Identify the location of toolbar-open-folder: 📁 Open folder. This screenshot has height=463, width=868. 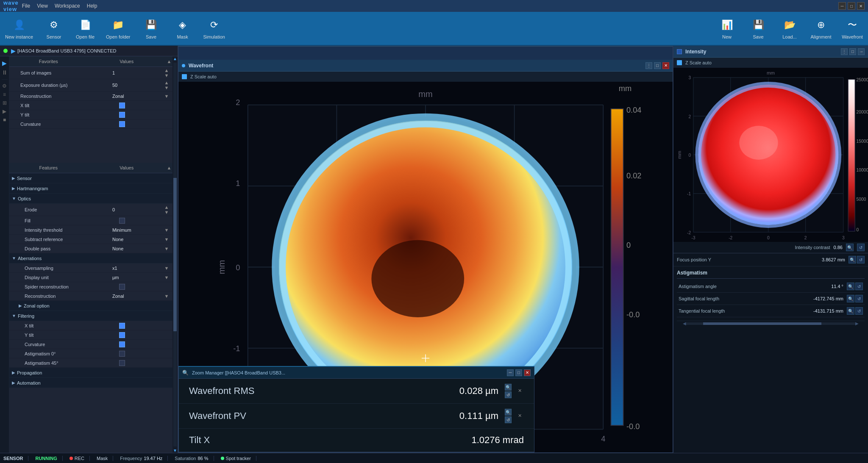
(118, 28).